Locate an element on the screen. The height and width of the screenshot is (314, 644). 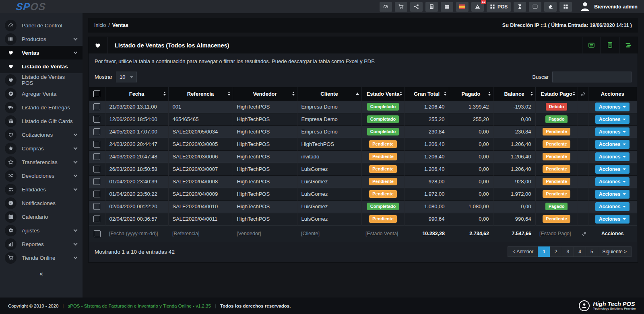
column-header-vendedor: Vendedor is located at coordinates (265, 94).